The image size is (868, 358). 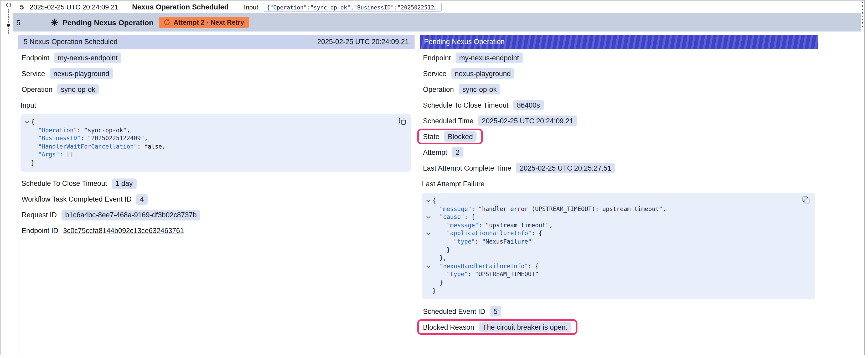 I want to click on field-last-attempt-failure: Last Attempt Failure, so click(x=619, y=184).